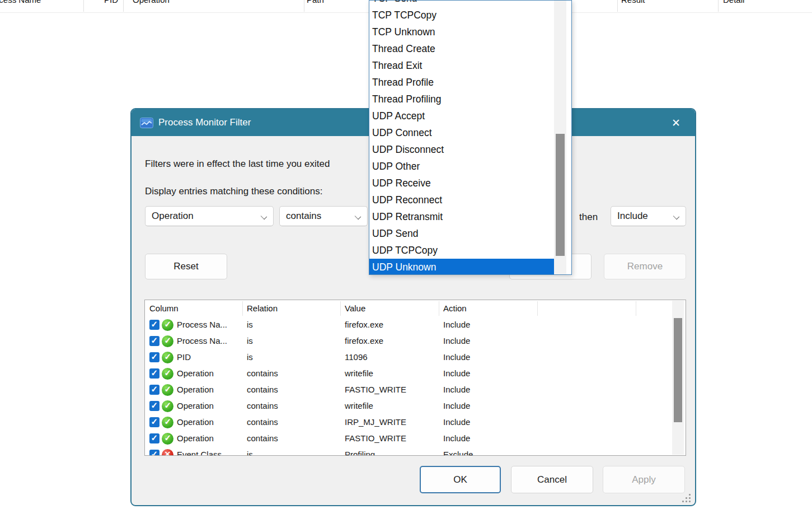  Describe the element at coordinates (202, 325) in the screenshot. I see `filter-row-column: Process Na...` at that location.